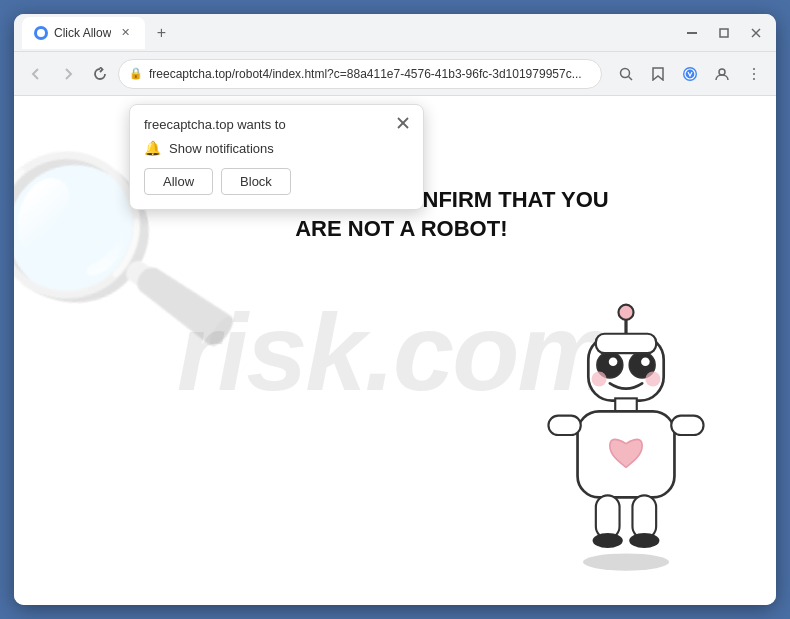 The height and width of the screenshot is (619, 790). Describe the element at coordinates (724, 33) in the screenshot. I see `maximize-button` at that location.